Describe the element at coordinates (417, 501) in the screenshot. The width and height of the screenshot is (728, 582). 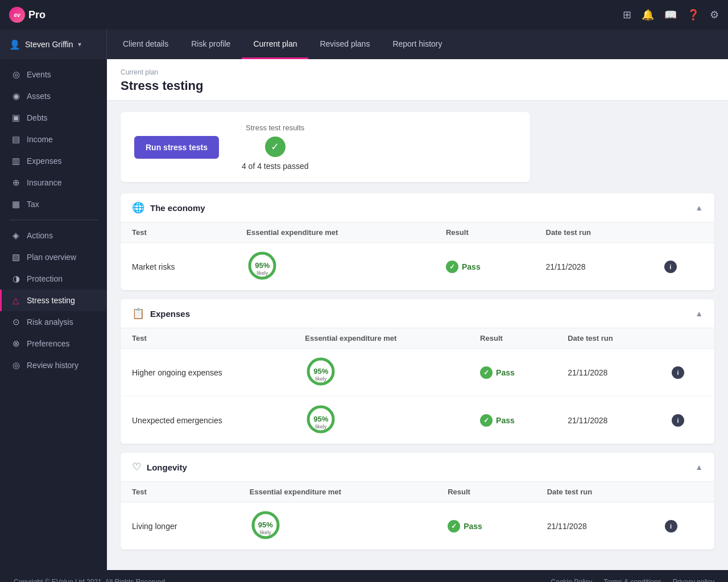
I see `longevity-section: ♡ Longevity ▲ Test Essential expenditure…` at that location.